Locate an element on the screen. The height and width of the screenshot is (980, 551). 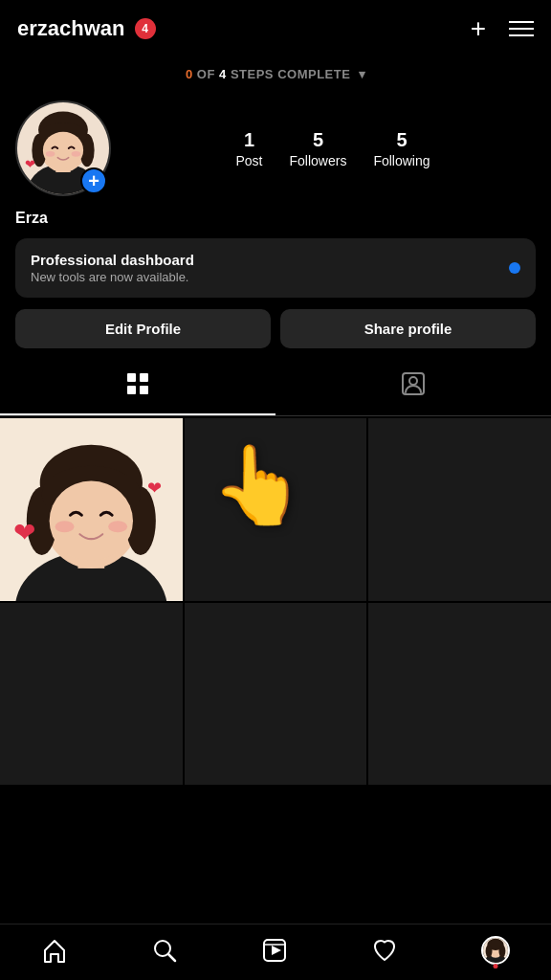
followers-label: Followers is located at coordinates (318, 161).